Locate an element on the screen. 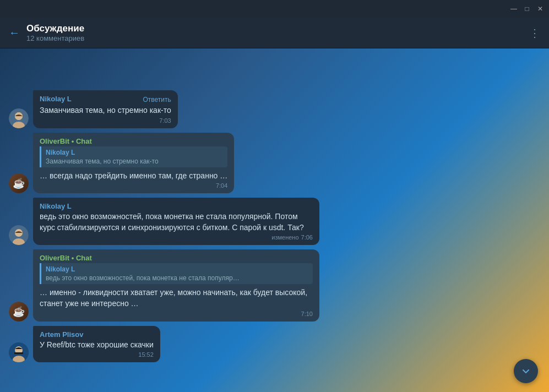 The height and width of the screenshot is (392, 549). table-row: Nikolay L Ответить Заманчивая тема, но с… is located at coordinates (274, 109).